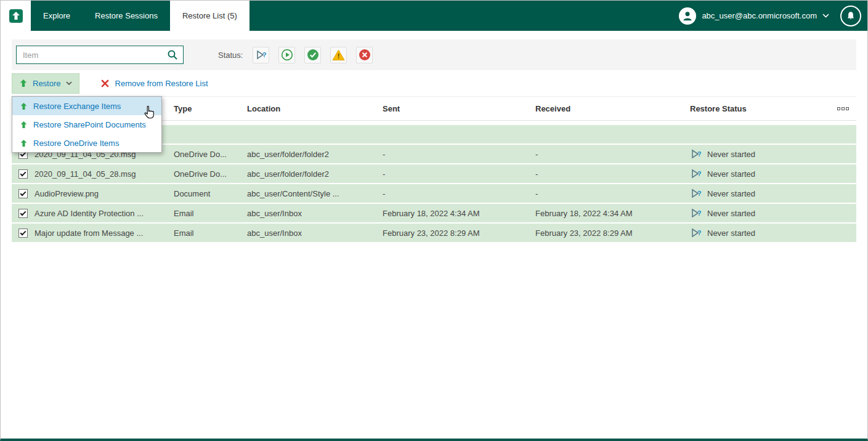 The height and width of the screenshot is (441, 868). Describe the element at coordinates (261, 55) in the screenshot. I see `filter-never-started-icon: ?` at that location.